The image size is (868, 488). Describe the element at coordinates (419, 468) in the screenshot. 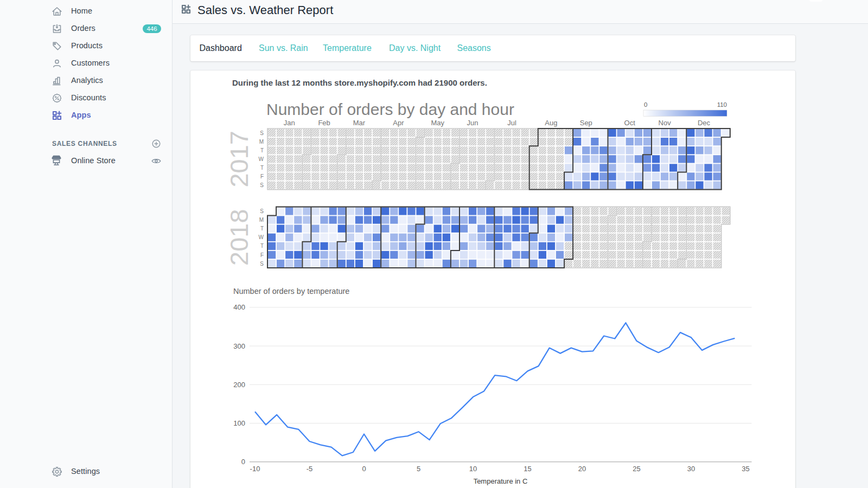

I see `svg-text: 5` at that location.